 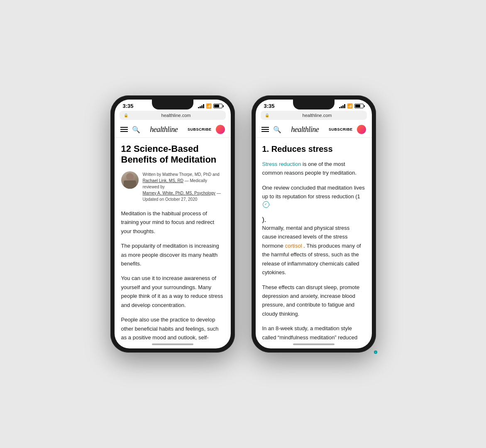 What do you see at coordinates (314, 301) in the screenshot?
I see `right-para-4: These effects can disrupt sleep, promote…` at bounding box center [314, 301].